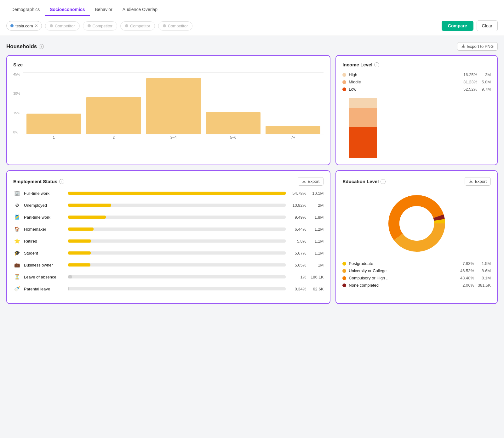  What do you see at coordinates (377, 65) in the screenshot?
I see `income-info-icon: i` at bounding box center [377, 65].